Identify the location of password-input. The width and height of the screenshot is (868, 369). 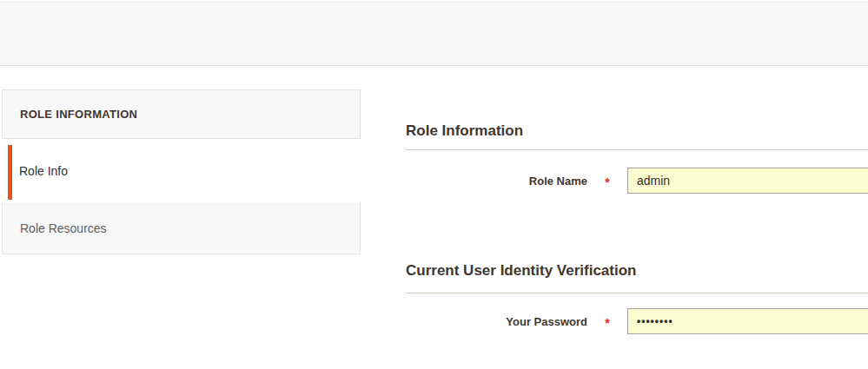
(747, 321).